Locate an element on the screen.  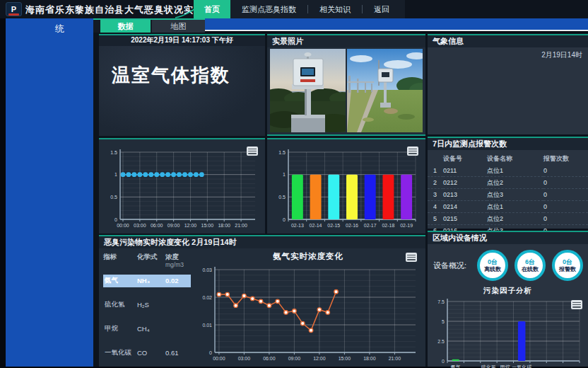
weather-panel: 气象信息 2月19日14时 is located at coordinates (507, 84).